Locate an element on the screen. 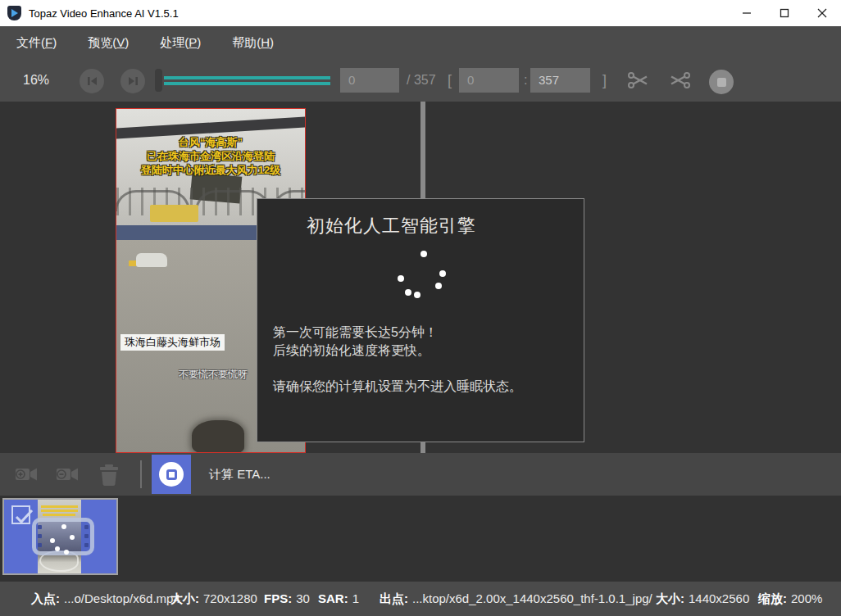 The width and height of the screenshot is (841, 616). status-value: 200% is located at coordinates (807, 598).